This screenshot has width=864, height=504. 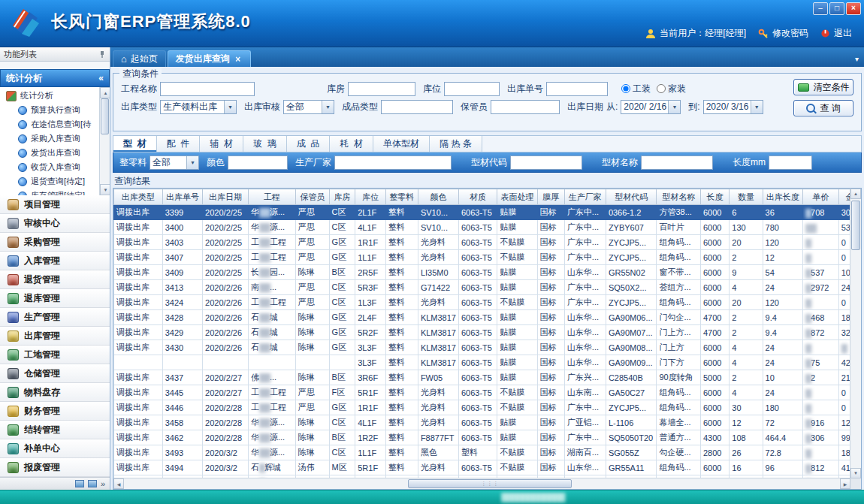 What do you see at coordinates (482, 484) in the screenshot?
I see `table-horizontal-scrollbar` at bounding box center [482, 484].